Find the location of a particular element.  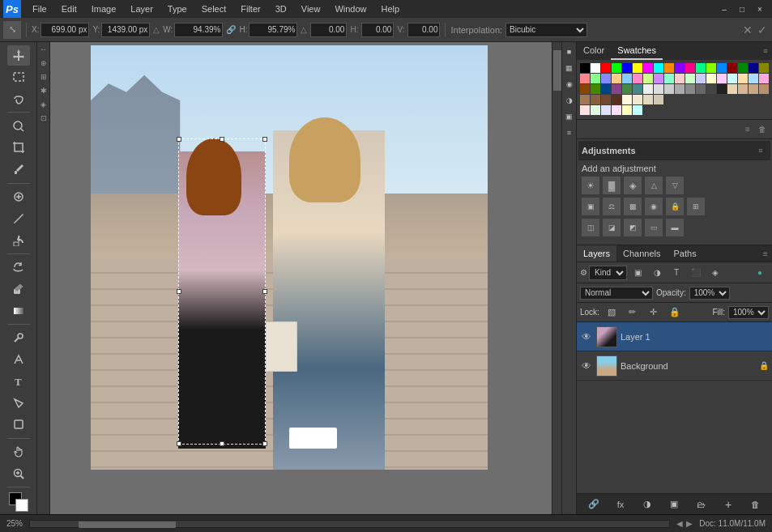

h-input is located at coordinates (273, 30).